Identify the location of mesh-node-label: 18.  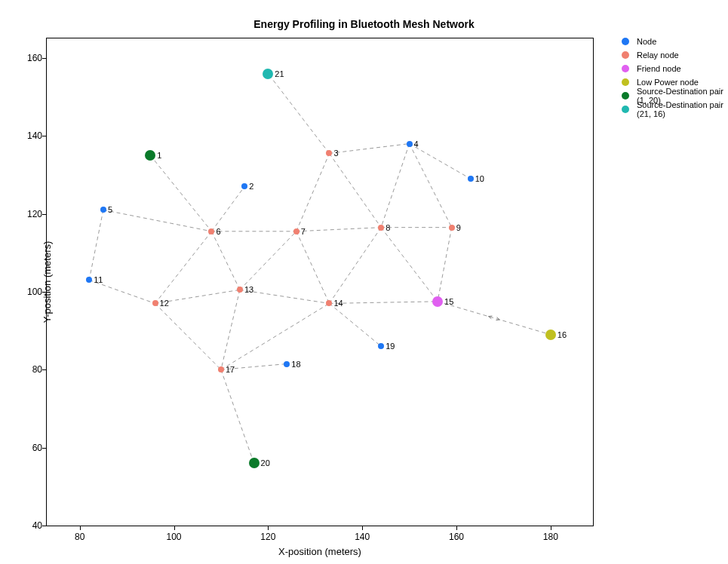
(296, 364).